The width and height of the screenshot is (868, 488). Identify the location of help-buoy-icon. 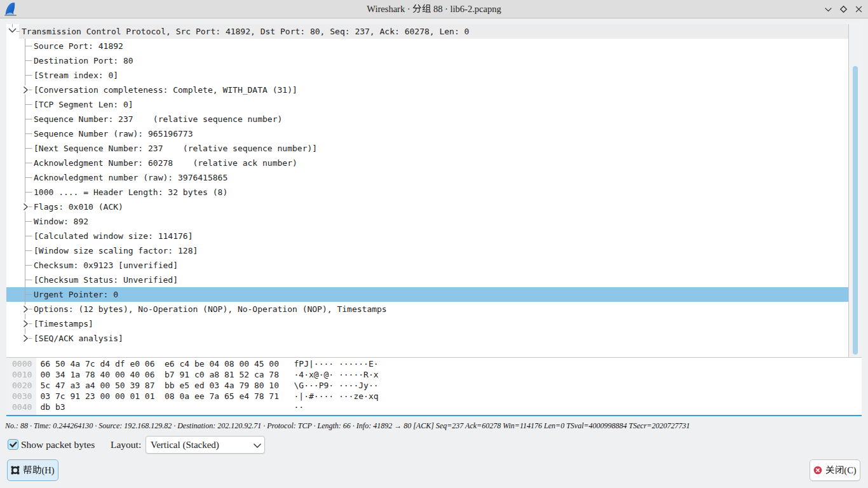
(15, 470).